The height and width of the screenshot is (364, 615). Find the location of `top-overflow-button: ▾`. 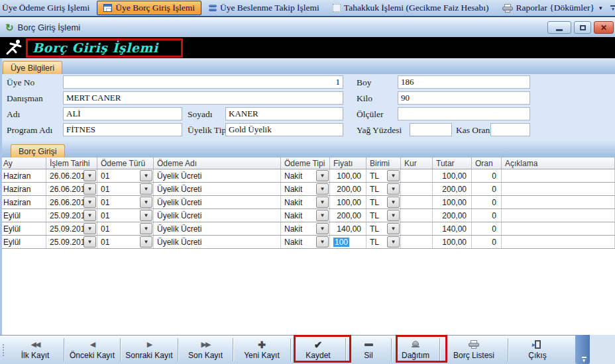

top-overflow-button: ▾ is located at coordinates (612, 8).